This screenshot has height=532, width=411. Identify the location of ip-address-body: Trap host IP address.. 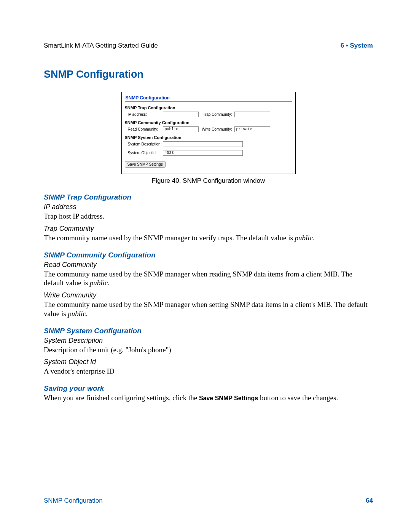
(209, 216).